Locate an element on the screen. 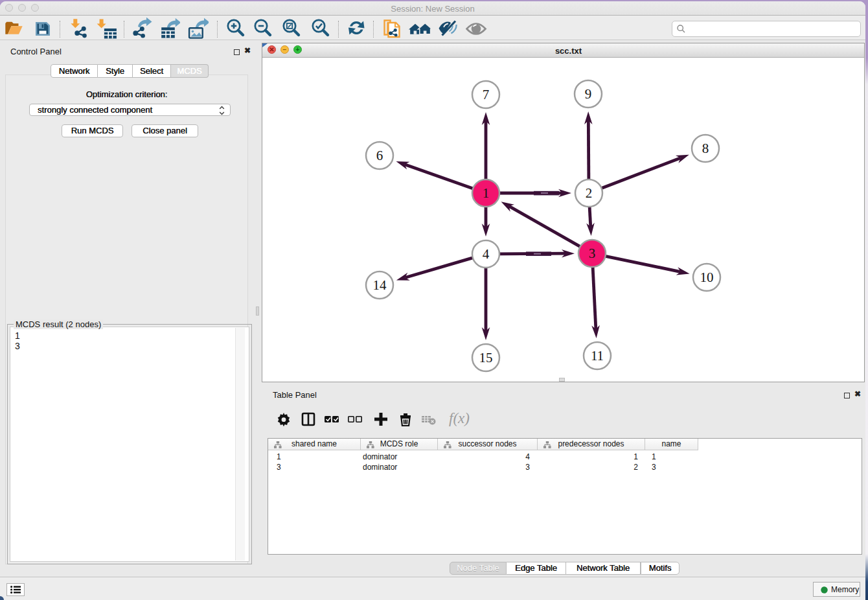 The height and width of the screenshot is (600, 868). svg-text: 10 is located at coordinates (707, 277).